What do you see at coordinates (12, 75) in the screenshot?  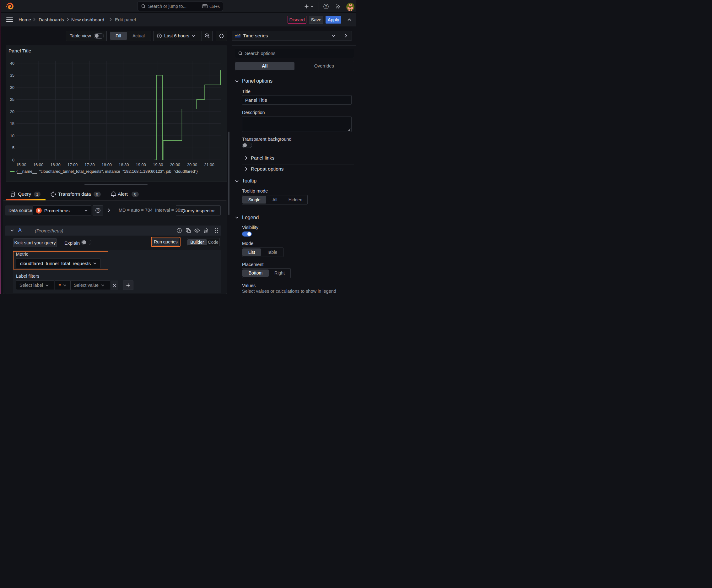 I see `svg-text: 35` at bounding box center [12, 75].